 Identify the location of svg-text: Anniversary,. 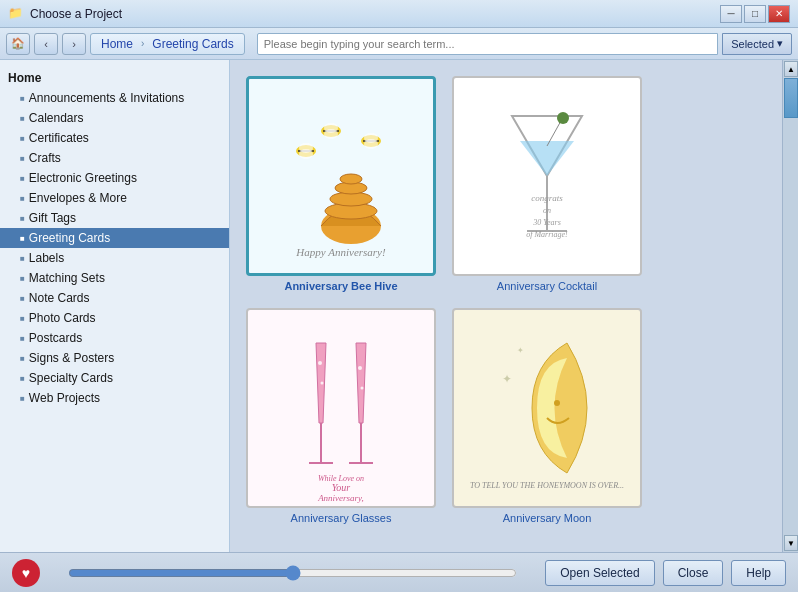
(340, 498).